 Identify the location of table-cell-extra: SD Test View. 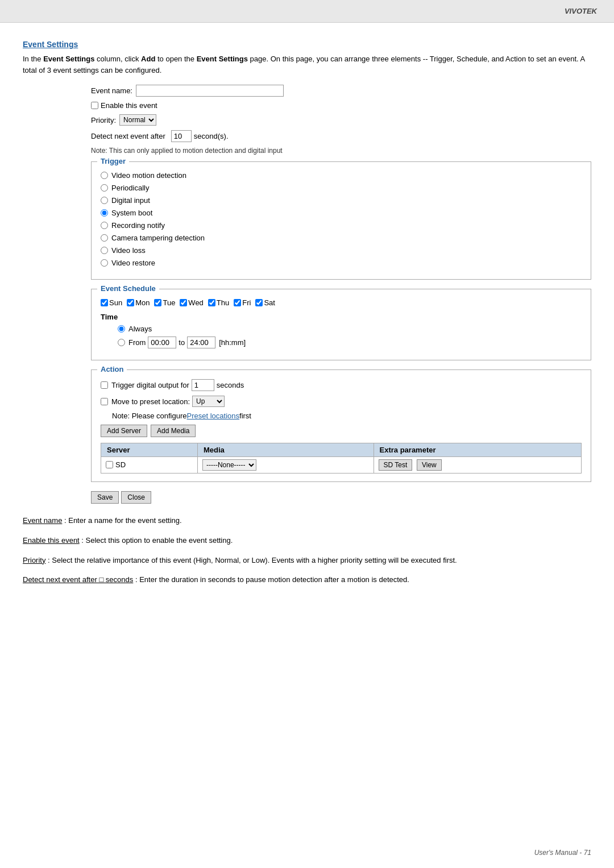
(478, 465).